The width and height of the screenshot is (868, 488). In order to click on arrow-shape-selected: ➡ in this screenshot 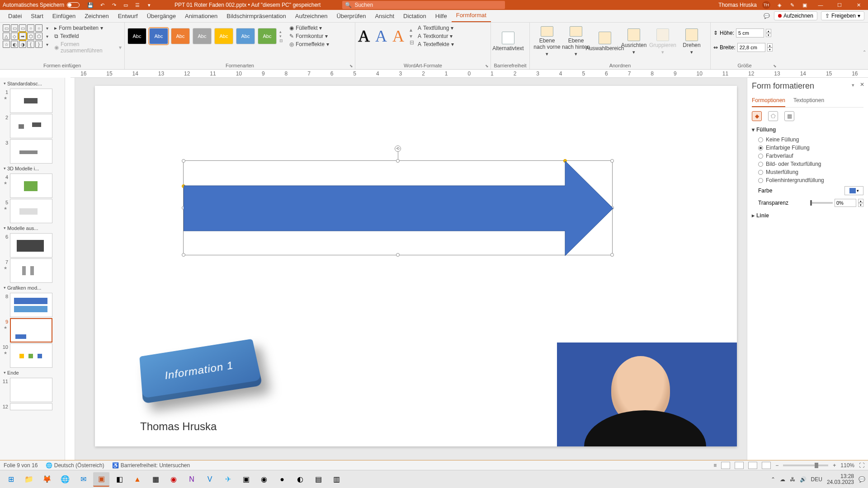, I will do `click(23, 36)`.